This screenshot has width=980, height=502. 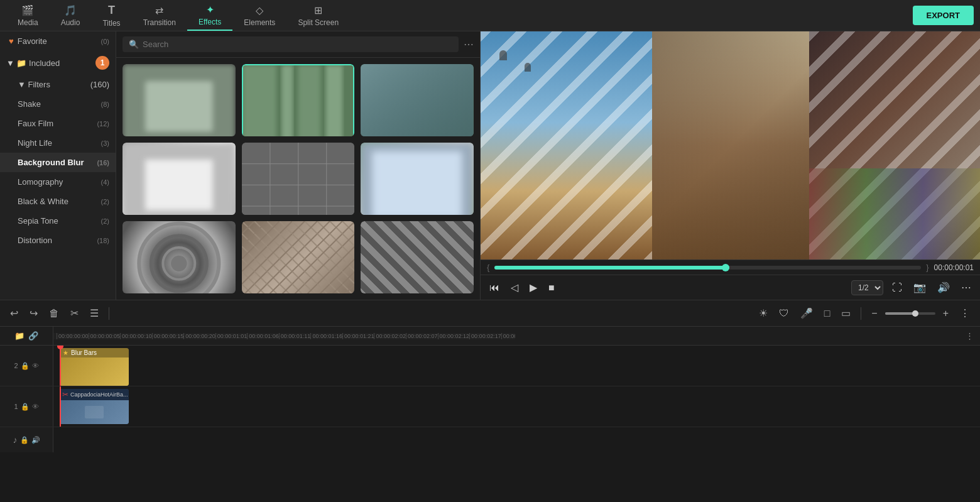 I want to click on search-icon: 🔍, so click(x=134, y=44).